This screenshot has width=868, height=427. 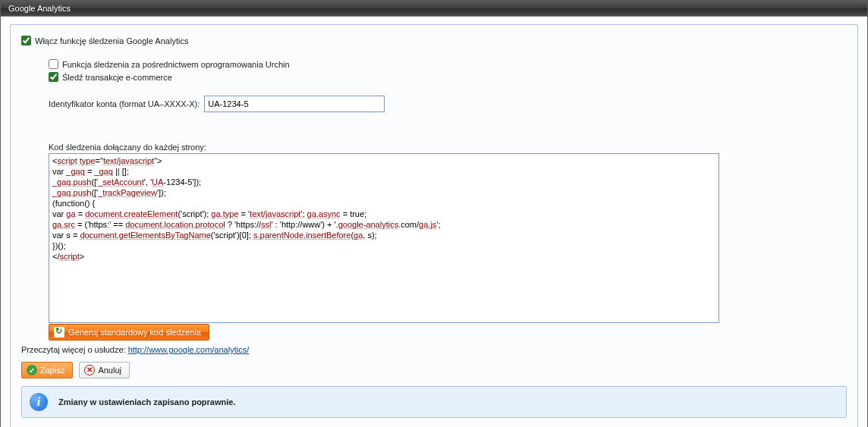 What do you see at coordinates (129, 332) in the screenshot?
I see `generate-code-button: Generuj standardowy kod śledzenia` at bounding box center [129, 332].